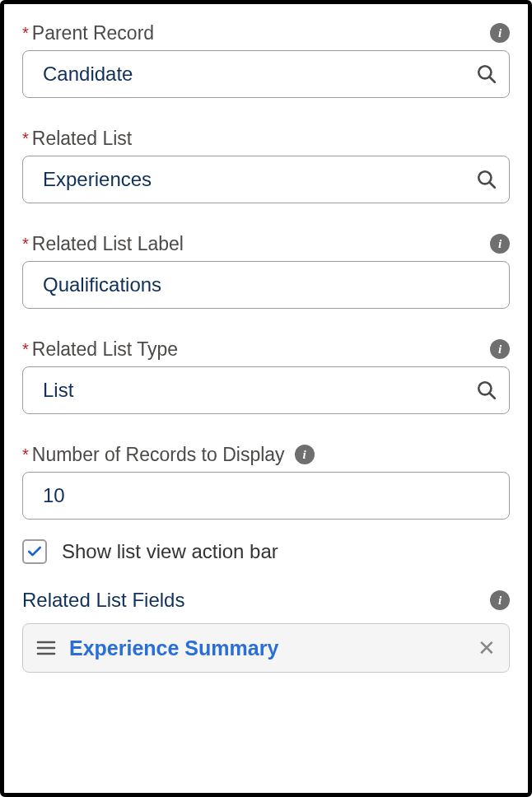  I want to click on label-text: Related List Label, so click(108, 244).